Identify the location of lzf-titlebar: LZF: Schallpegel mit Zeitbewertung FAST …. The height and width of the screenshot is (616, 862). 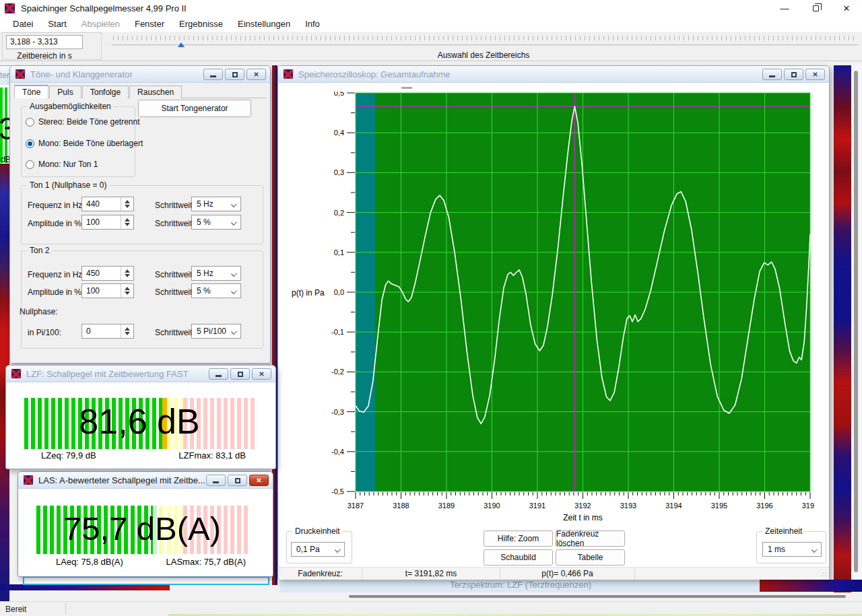
(141, 374).